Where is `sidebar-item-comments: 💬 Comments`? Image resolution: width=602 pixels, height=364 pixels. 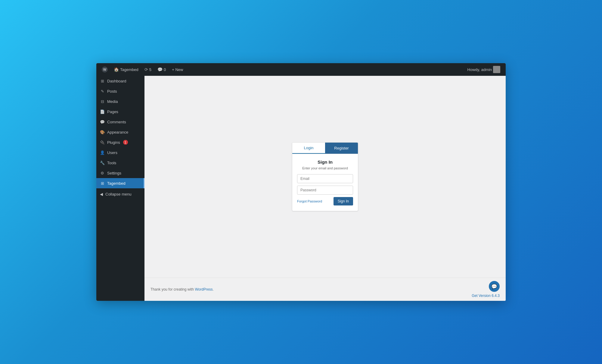
sidebar-item-comments: 💬 Comments is located at coordinates (120, 122).